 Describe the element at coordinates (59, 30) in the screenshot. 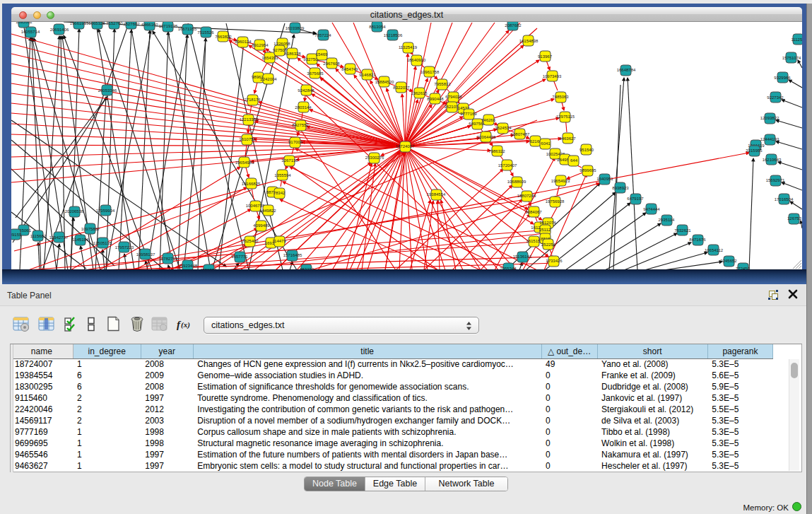

I see `svg-text: 20691406` at that location.